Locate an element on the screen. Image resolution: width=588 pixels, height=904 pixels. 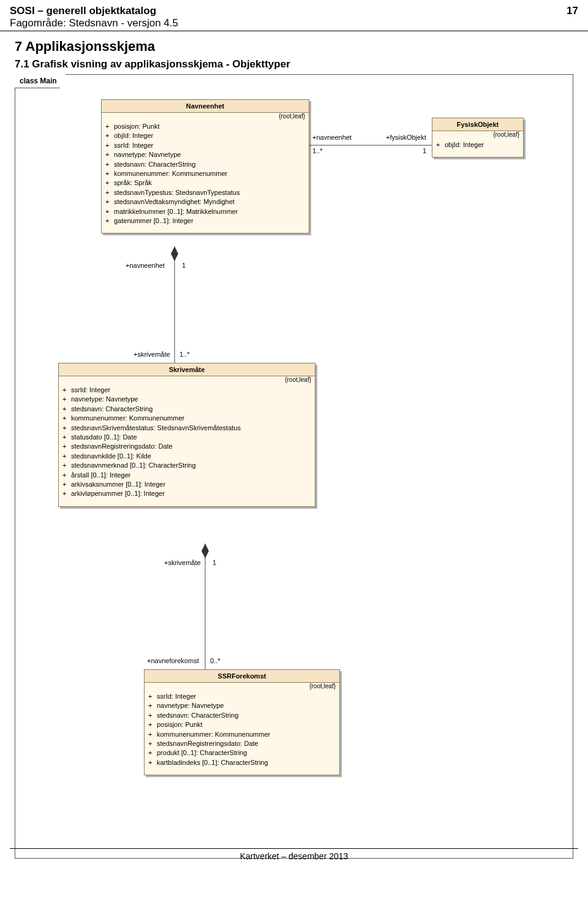
class-title: Skrivemåte is located at coordinates (187, 370).